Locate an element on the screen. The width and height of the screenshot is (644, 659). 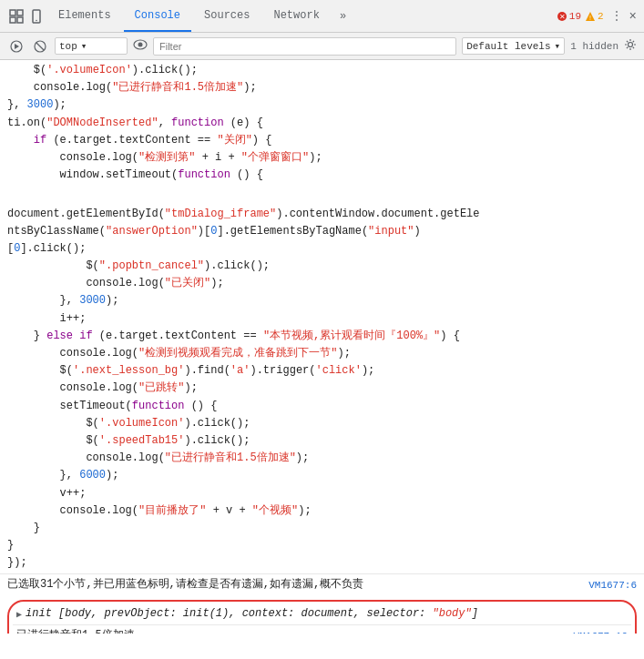
devtools-close-button: × is located at coordinates (633, 16).